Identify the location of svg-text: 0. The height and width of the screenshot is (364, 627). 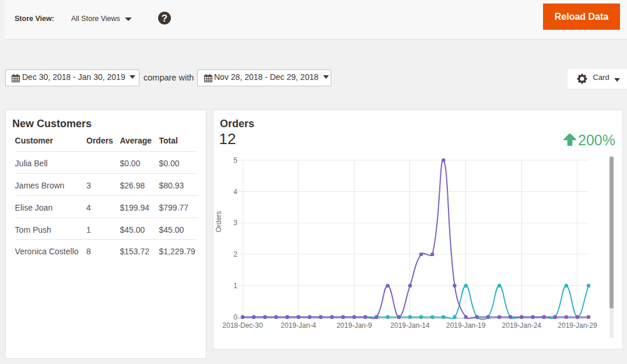
(236, 317).